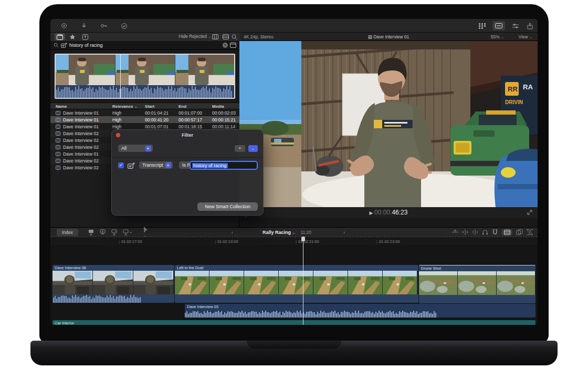  I want to click on ruler-label: |01:02:19:00, so click(227, 242).